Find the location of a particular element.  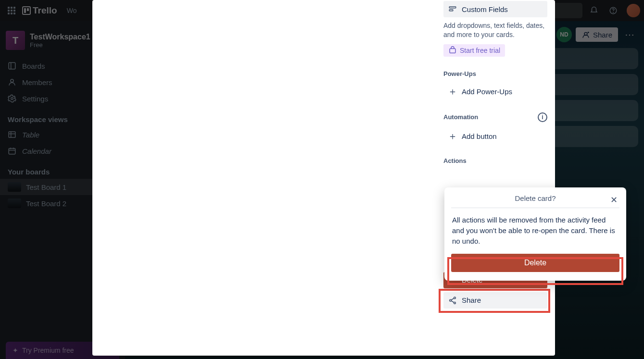

custom-fields-icon is located at coordinates (453, 9).